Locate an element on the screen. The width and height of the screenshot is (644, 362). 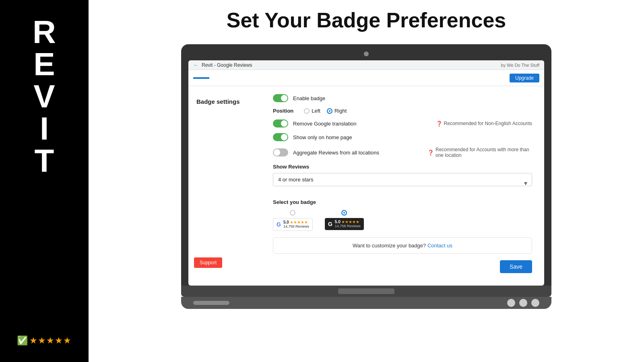
badge-settings-nav: Badge settings is located at coordinates (218, 101).